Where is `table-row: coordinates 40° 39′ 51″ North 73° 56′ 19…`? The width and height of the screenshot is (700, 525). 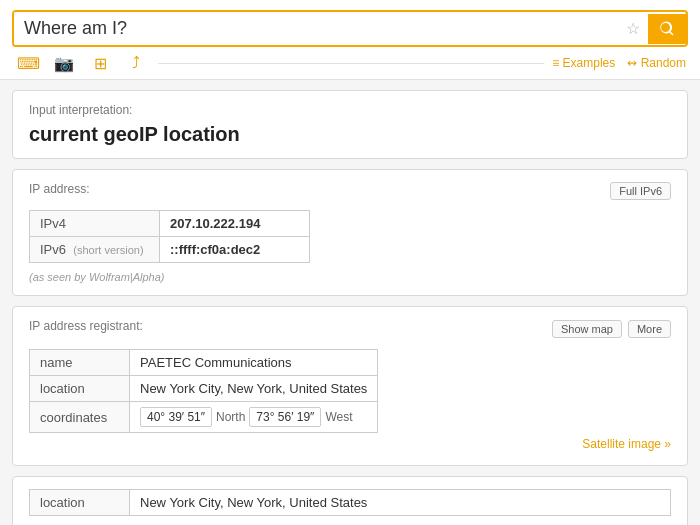
table-row: coordinates 40° 39′ 51″ North 73° 56′ 19… is located at coordinates (204, 418).